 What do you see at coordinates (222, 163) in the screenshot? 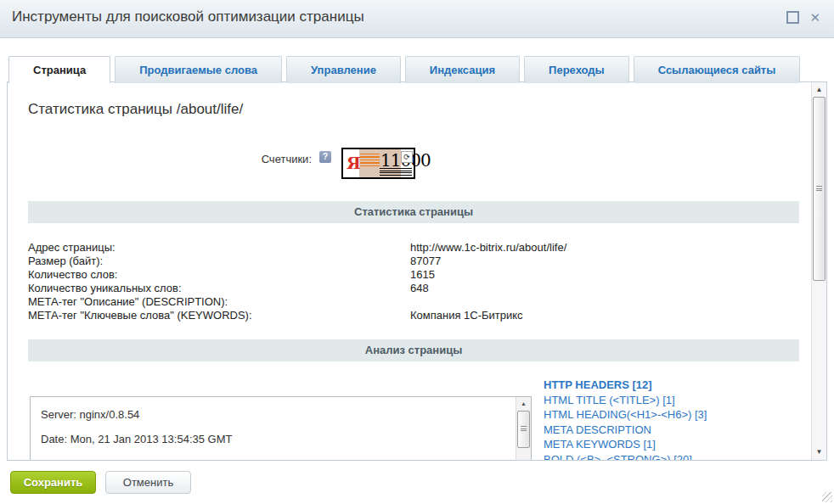
I see `counters-row: Счетчики: ? Я 11000 ⟳` at bounding box center [222, 163].